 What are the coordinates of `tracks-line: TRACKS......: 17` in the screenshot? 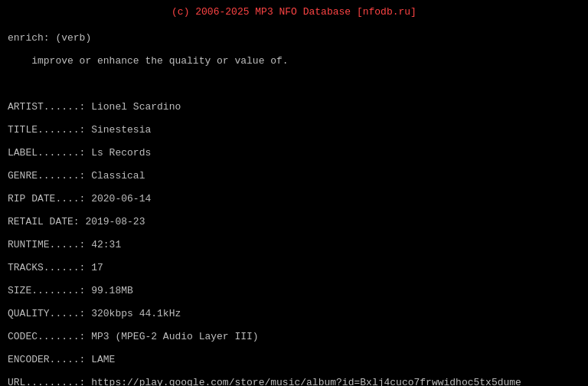 It's located at (55, 268).